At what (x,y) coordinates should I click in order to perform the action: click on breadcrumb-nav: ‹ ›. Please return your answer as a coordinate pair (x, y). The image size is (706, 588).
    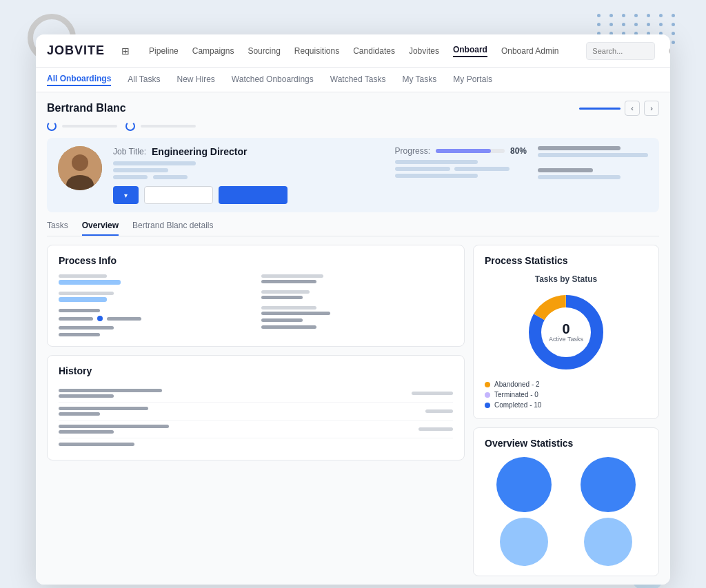
    Looking at the image, I should click on (619, 108).